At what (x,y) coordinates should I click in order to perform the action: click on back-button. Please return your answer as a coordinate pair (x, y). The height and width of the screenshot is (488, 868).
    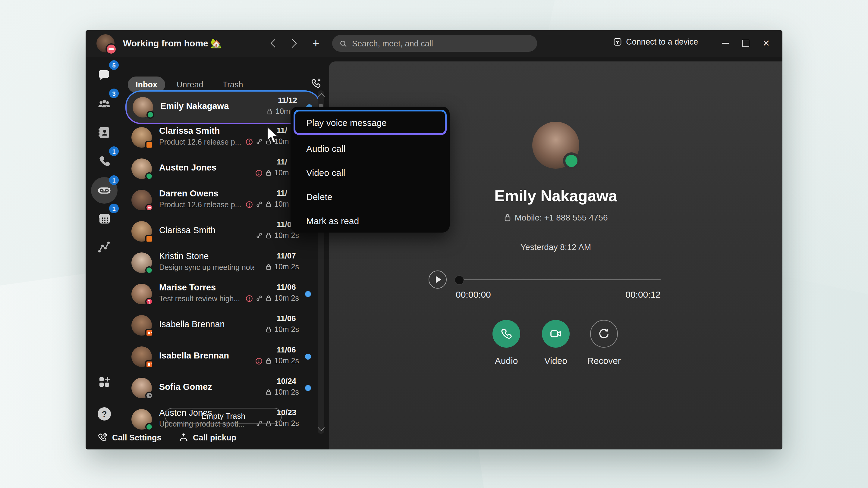
    Looking at the image, I should click on (274, 43).